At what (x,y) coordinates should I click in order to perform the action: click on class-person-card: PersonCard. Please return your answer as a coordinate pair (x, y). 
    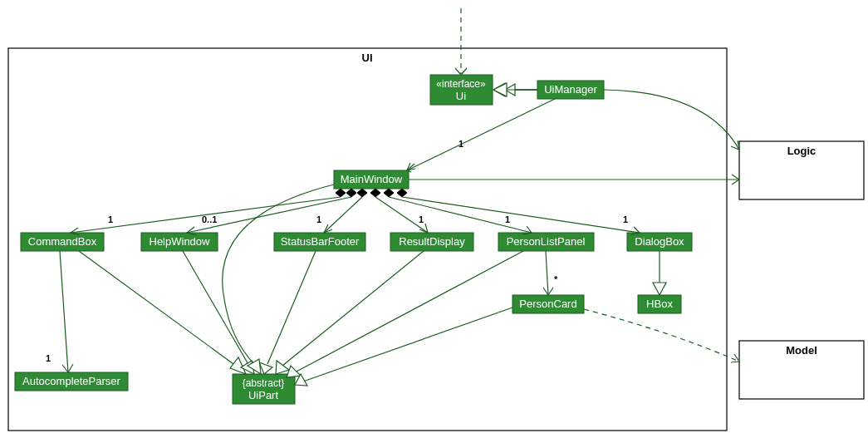
    Looking at the image, I should click on (548, 304).